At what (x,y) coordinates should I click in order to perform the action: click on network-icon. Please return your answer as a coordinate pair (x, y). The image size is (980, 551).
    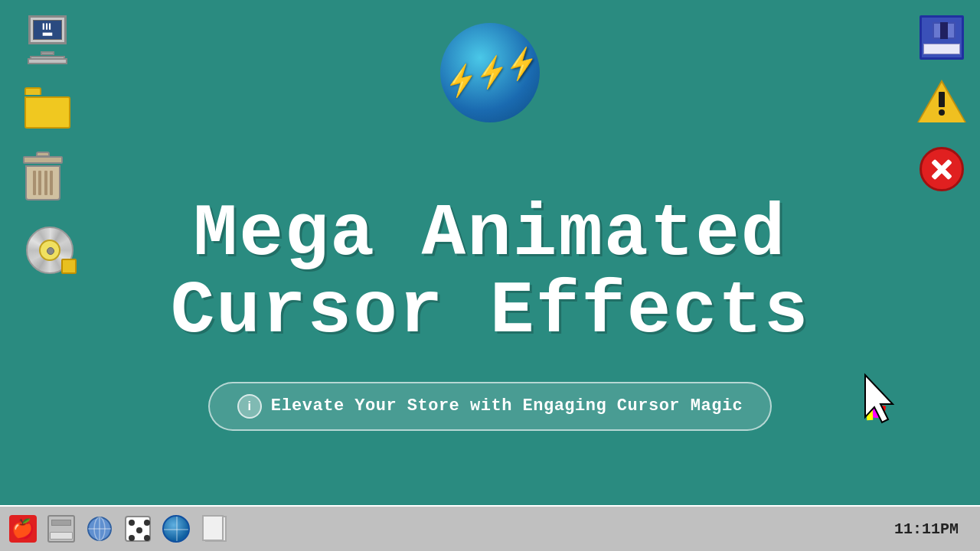
    Looking at the image, I should click on (100, 529).